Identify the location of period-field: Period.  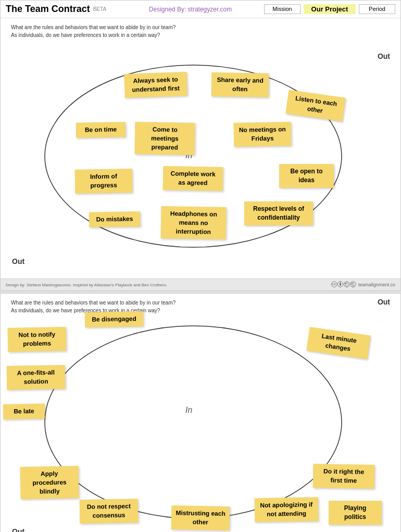
(377, 9).